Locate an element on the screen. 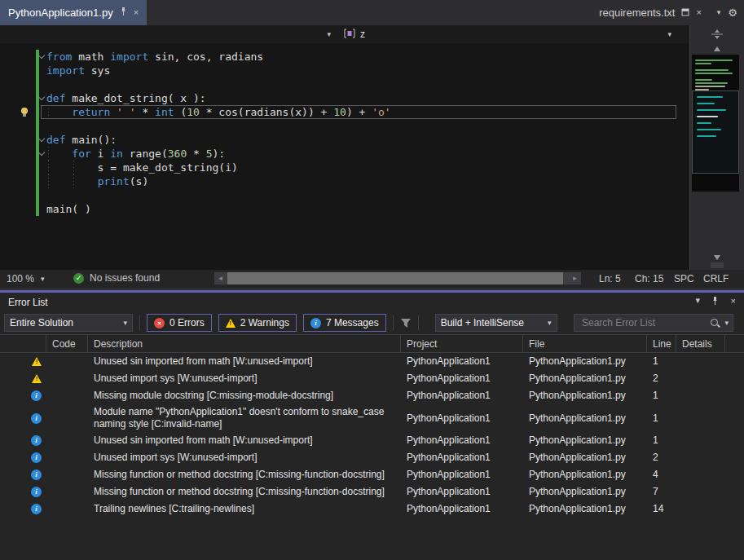 This screenshot has width=744, height=560. error-row: !Unused sin imported from math [W:unused… is located at coordinates (372, 362).